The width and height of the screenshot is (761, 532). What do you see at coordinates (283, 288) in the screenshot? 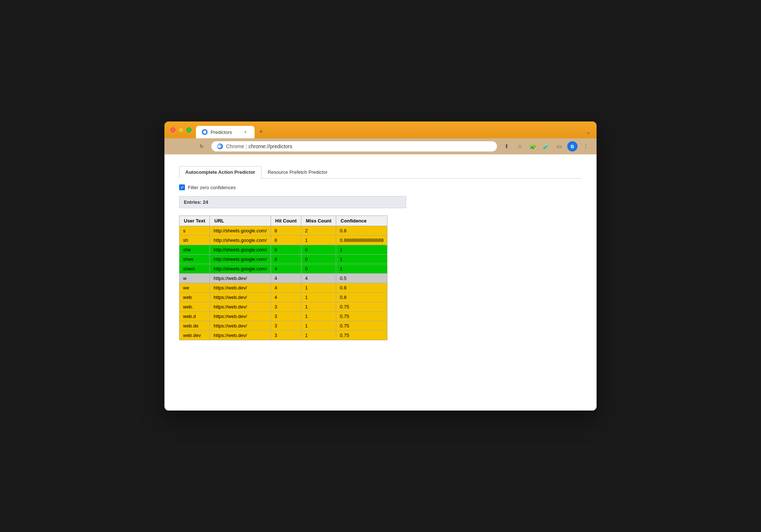
I see `table-row: we https://web.dev/ 4 1 0.8` at bounding box center [283, 288].